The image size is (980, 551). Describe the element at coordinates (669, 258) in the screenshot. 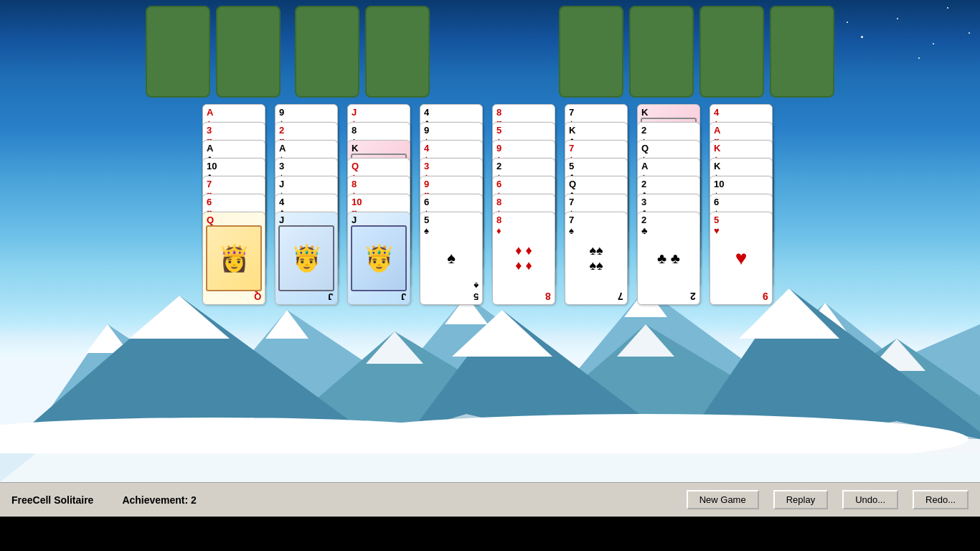

I see `card: 2♣ 2 ♣ ♣` at that location.